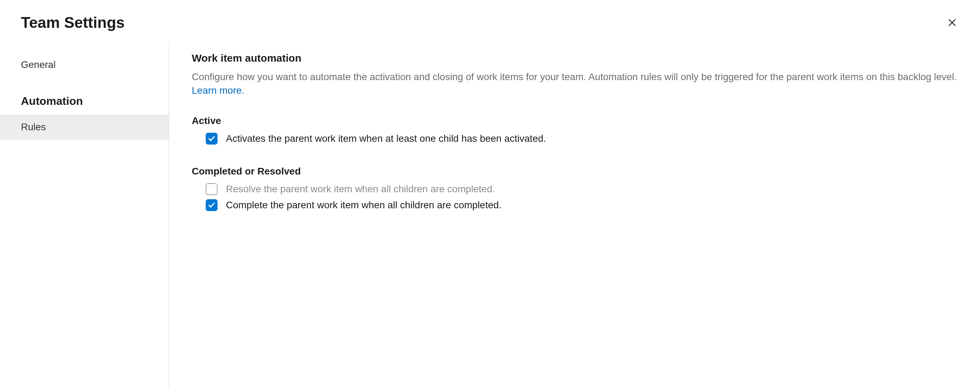 The height and width of the screenshot is (388, 980). What do you see at coordinates (575, 171) in the screenshot?
I see `rule-group-title: Completed or Resolved` at bounding box center [575, 171].